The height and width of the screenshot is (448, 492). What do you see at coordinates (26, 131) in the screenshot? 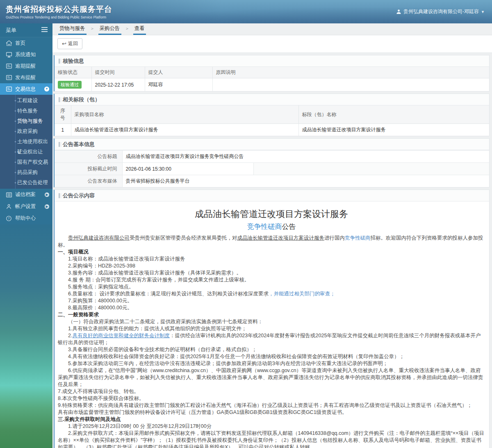
I see `sidebar-subitem: 政府采购` at bounding box center [26, 131].